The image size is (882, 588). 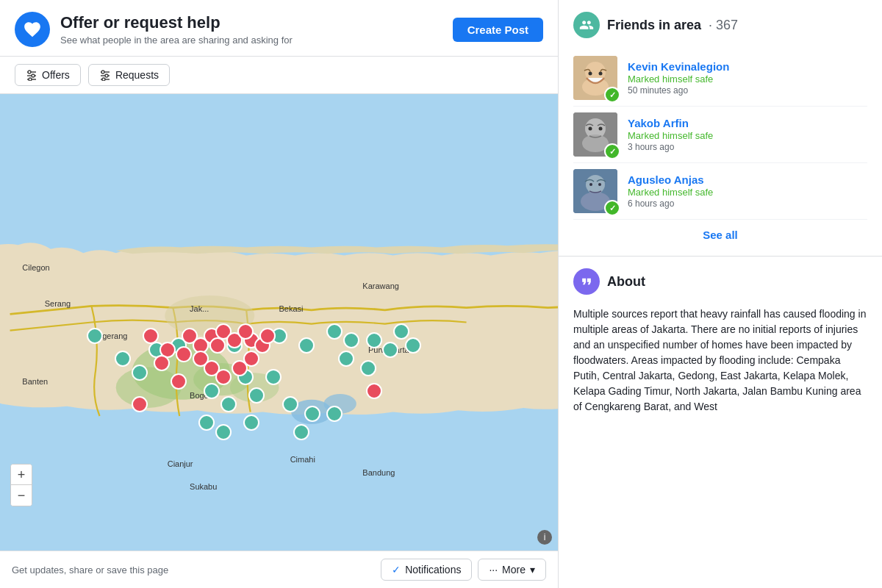 I want to click on see-all-link: See all, so click(x=720, y=232).